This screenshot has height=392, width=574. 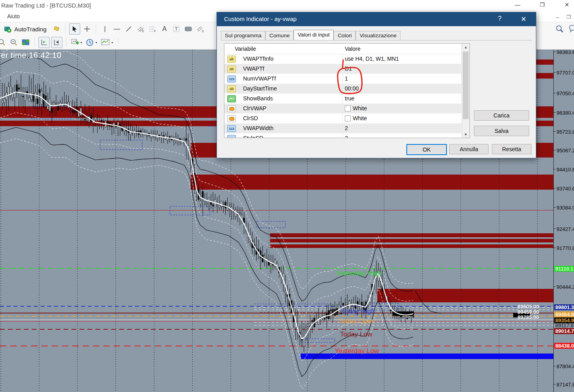 What do you see at coordinates (350, 98) in the screenshot?
I see `variable-value: true` at bounding box center [350, 98].